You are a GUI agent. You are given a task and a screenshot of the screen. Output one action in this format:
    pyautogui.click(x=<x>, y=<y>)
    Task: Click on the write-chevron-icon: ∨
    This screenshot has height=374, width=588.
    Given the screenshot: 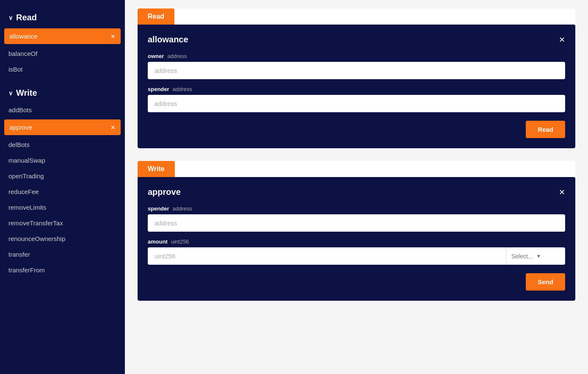 What is the action you would take?
    pyautogui.click(x=11, y=93)
    